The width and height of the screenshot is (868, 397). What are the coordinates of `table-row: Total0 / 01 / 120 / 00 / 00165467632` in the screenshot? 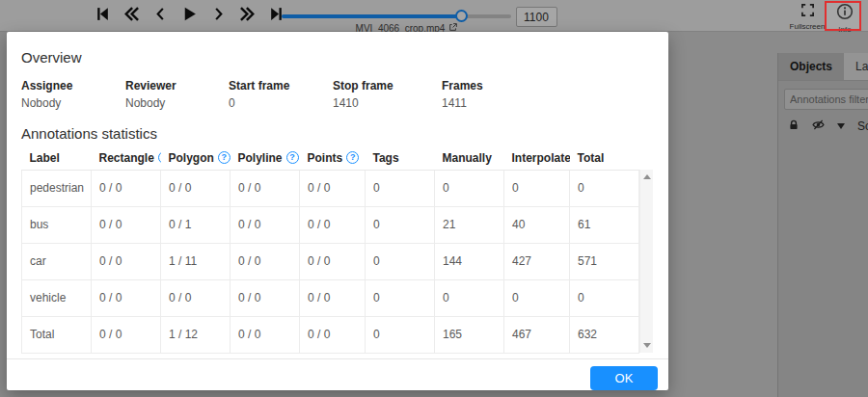 It's located at (331, 334).